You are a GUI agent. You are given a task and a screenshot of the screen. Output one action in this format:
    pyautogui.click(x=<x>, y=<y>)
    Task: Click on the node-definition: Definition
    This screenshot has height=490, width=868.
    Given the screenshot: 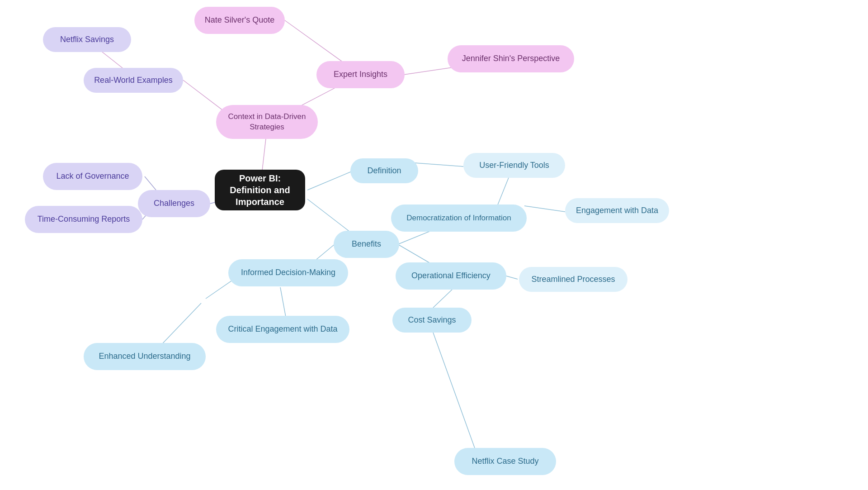 What is the action you would take?
    pyautogui.click(x=384, y=171)
    